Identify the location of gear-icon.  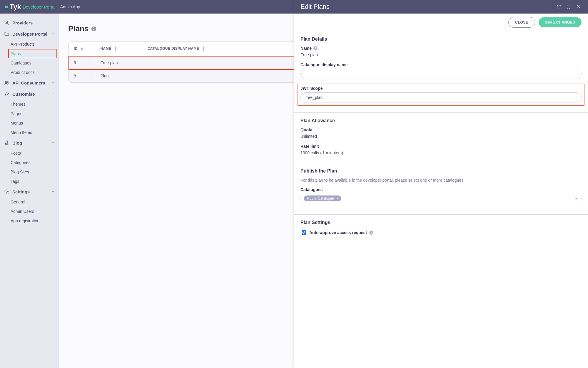
(7, 192).